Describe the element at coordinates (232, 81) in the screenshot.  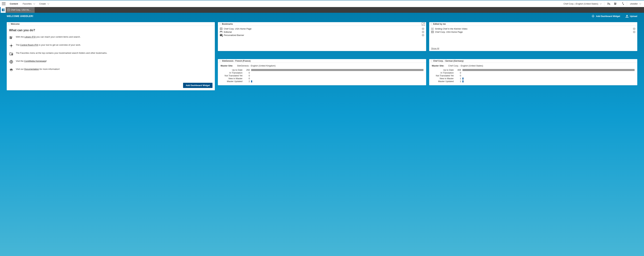
I see `stat-label: Master Updated` at that location.